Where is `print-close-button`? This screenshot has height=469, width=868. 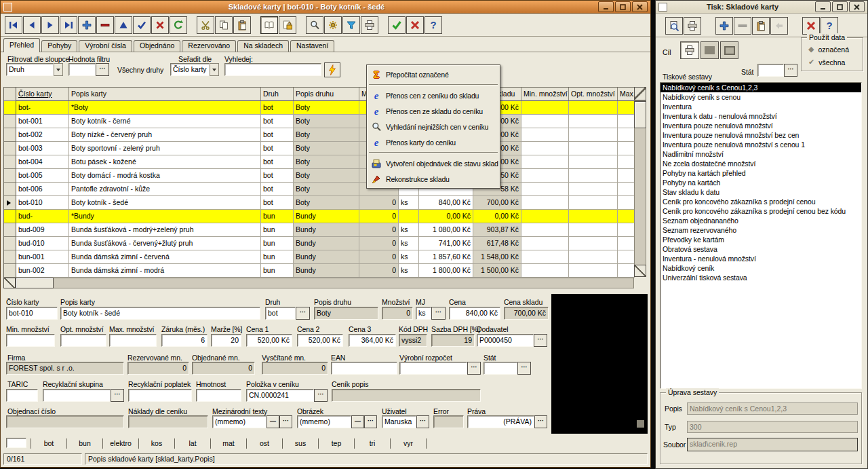
print-close-button is located at coordinates (857, 7).